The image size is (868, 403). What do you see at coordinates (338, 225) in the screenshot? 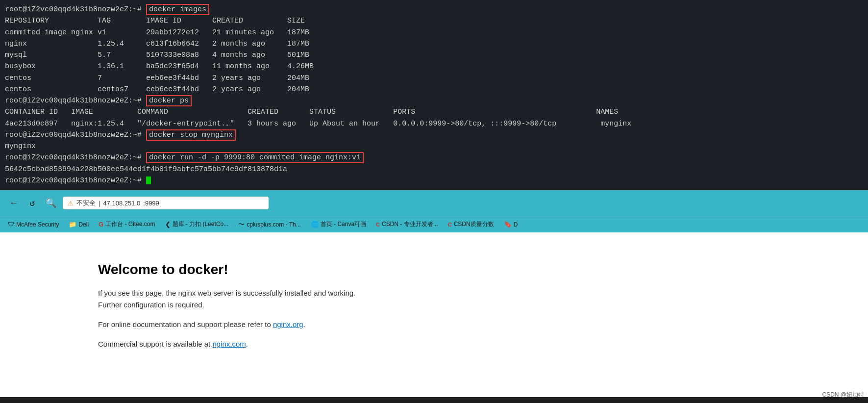
I see `bookmark-canva: 🌐 首页 - Canva可画` at bounding box center [338, 225].